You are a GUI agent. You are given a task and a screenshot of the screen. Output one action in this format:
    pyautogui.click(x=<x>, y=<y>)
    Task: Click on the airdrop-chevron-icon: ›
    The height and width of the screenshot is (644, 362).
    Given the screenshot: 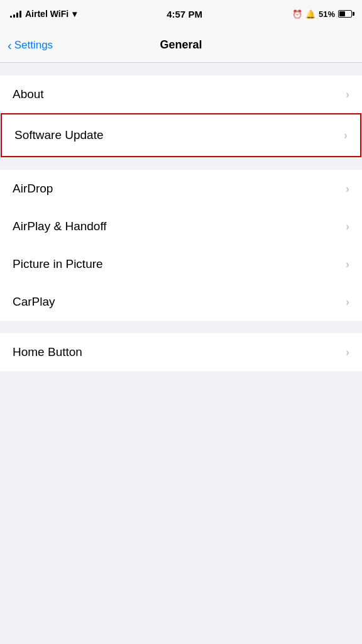 What is the action you would take?
    pyautogui.click(x=348, y=189)
    